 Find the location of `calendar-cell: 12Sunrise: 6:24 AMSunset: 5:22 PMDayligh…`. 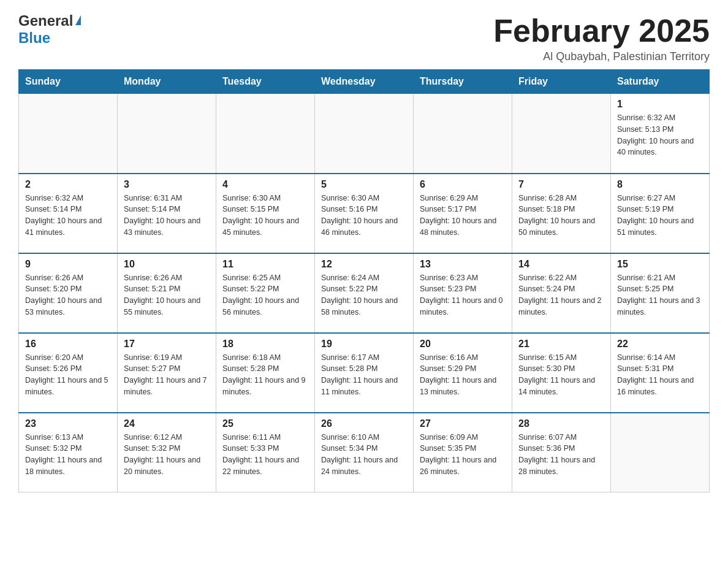

calendar-cell: 12Sunrise: 6:24 AMSunset: 5:22 PMDayligh… is located at coordinates (364, 293).